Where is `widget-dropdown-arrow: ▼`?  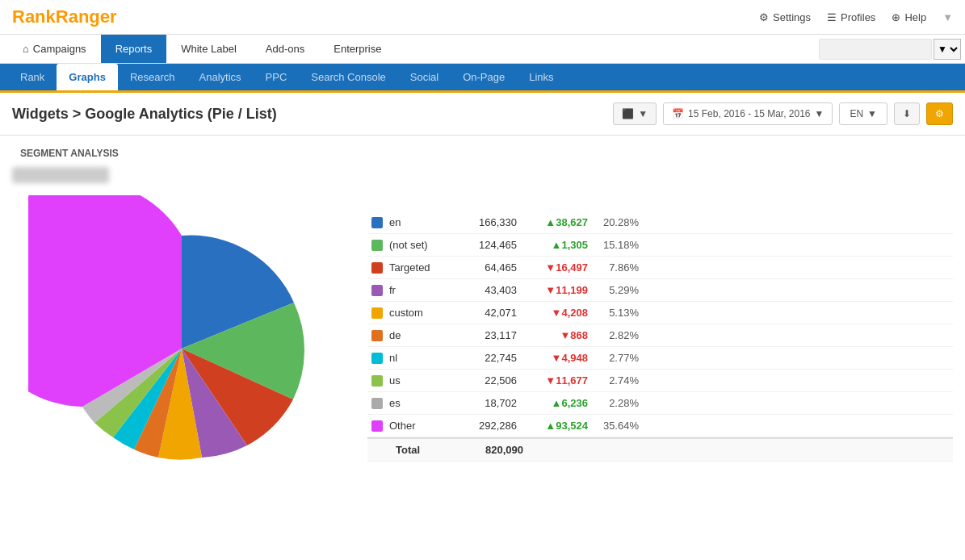
widget-dropdown-arrow: ▼ is located at coordinates (643, 114).